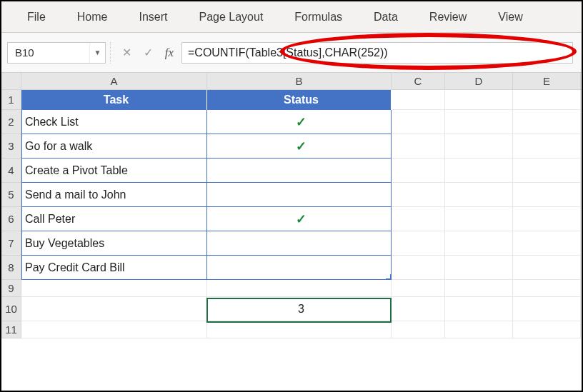 This screenshot has width=583, height=392. Describe the element at coordinates (419, 100) in the screenshot. I see `cell-c1` at that location.